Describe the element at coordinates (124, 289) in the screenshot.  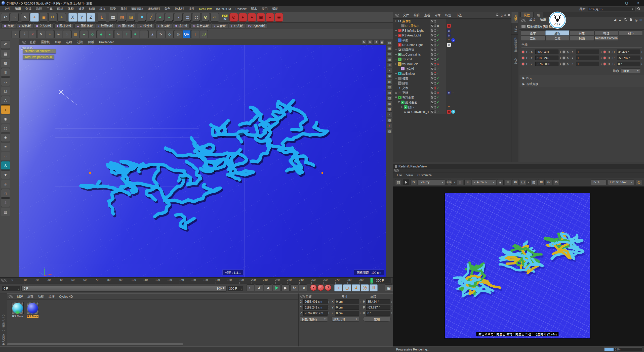
I see `frame-range-slider: 0 F 300 F` at that location.